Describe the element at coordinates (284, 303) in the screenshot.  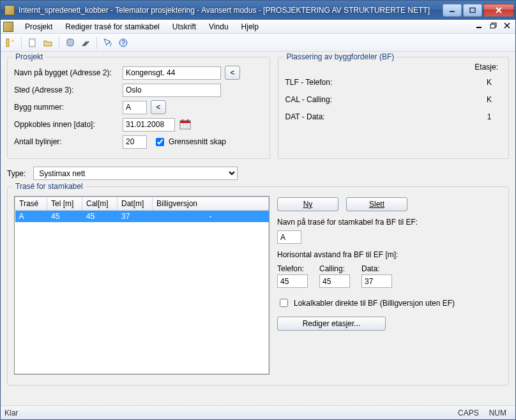
I see `checkbox-lokalkabler` at that location.